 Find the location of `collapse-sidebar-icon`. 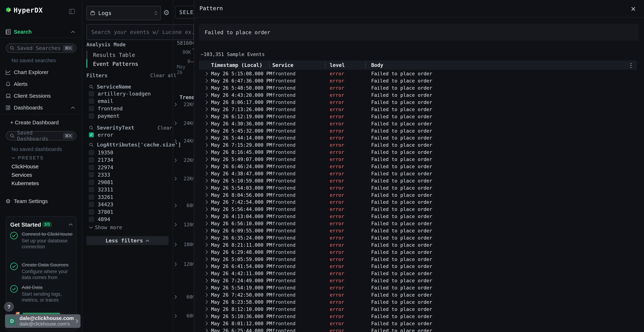

collapse-sidebar-icon is located at coordinates (72, 12).